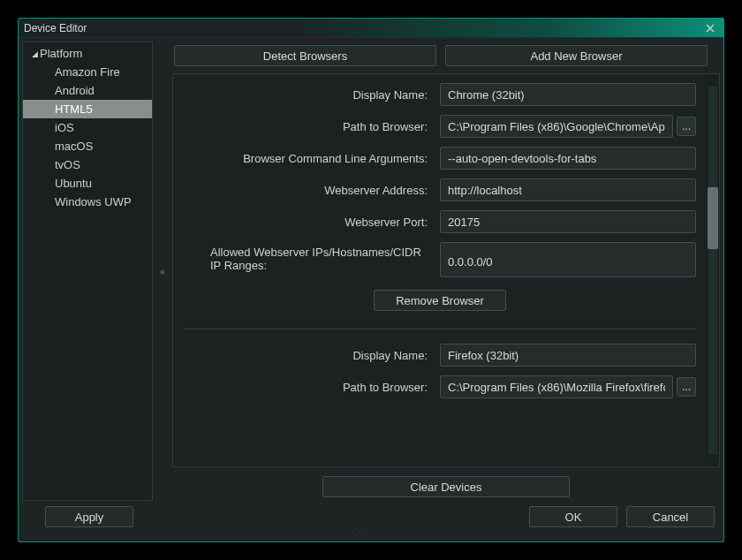  I want to click on webserver-port-label: Webserver Port:, so click(307, 223).